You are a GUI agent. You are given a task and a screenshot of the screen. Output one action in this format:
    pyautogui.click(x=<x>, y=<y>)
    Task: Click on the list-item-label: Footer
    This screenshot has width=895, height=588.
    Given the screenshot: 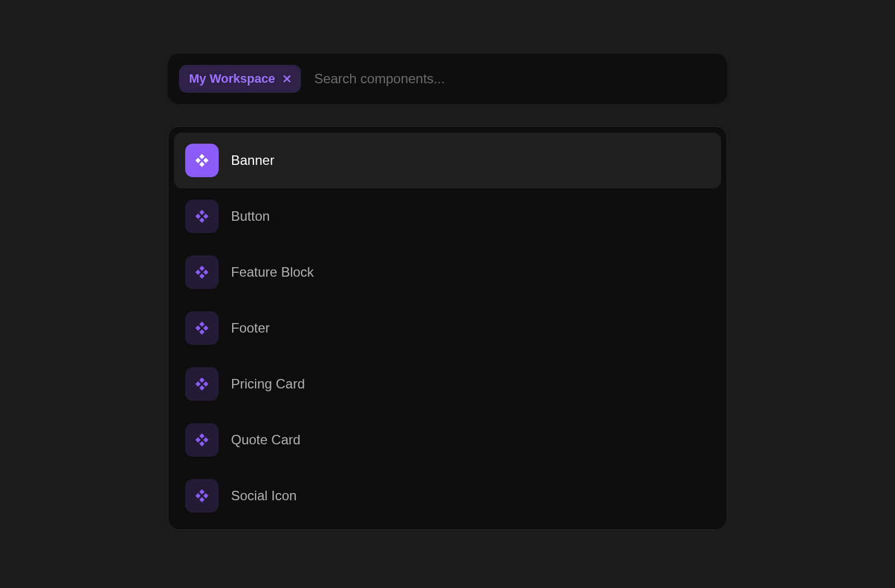 What is the action you would take?
    pyautogui.click(x=251, y=328)
    